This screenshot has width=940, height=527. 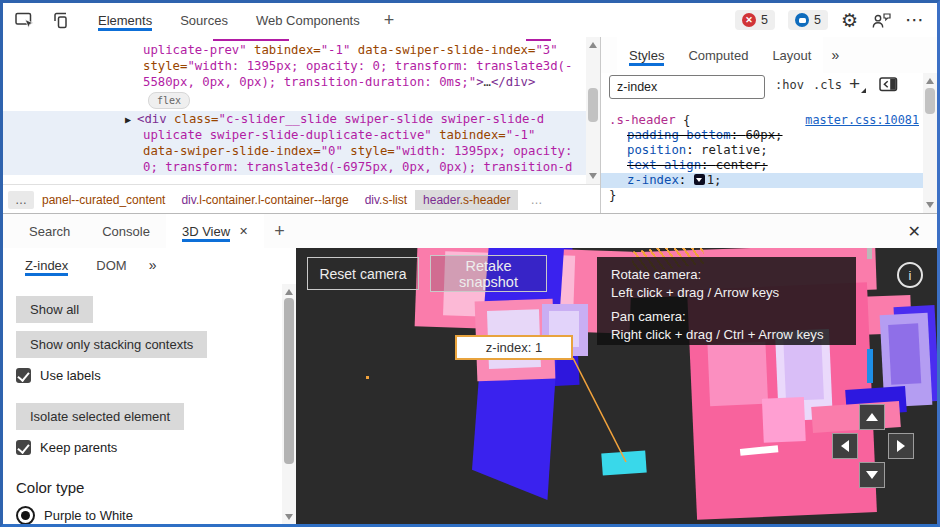 What do you see at coordinates (215, 231) in the screenshot?
I see `tab-3d-view: 3D View ✕` at bounding box center [215, 231].